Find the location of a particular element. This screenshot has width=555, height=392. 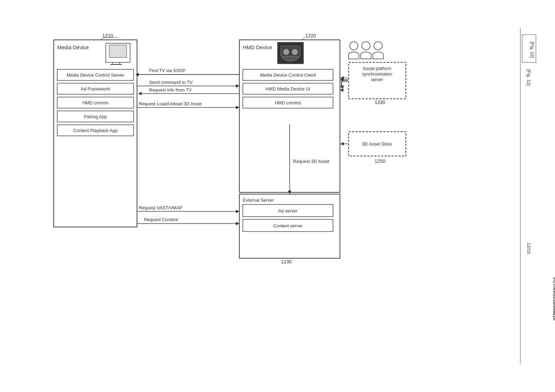

comp-hmd-comms-right: HMD comms is located at coordinates (288, 103).